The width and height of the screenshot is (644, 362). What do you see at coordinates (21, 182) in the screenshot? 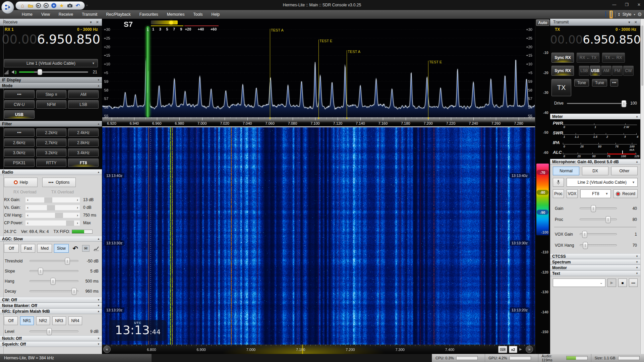
I see `help-button: Help` at bounding box center [21, 182].